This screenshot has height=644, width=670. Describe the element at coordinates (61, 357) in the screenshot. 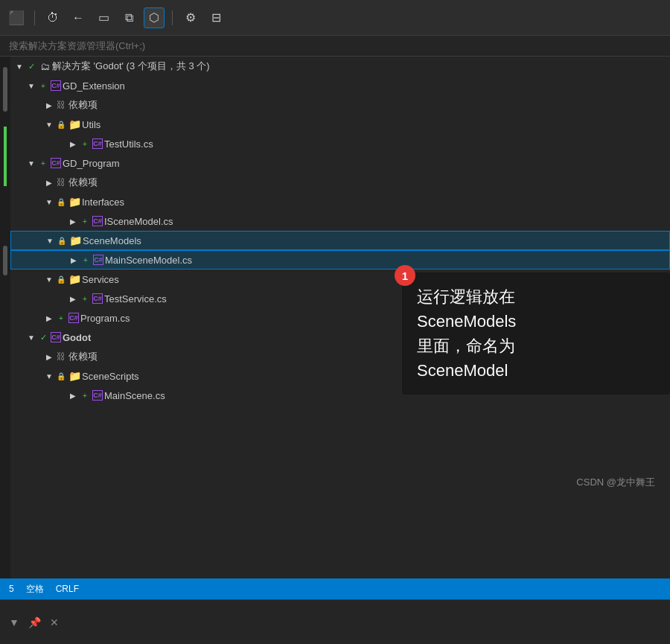

I see `ref-icon-3: ⛓` at that location.